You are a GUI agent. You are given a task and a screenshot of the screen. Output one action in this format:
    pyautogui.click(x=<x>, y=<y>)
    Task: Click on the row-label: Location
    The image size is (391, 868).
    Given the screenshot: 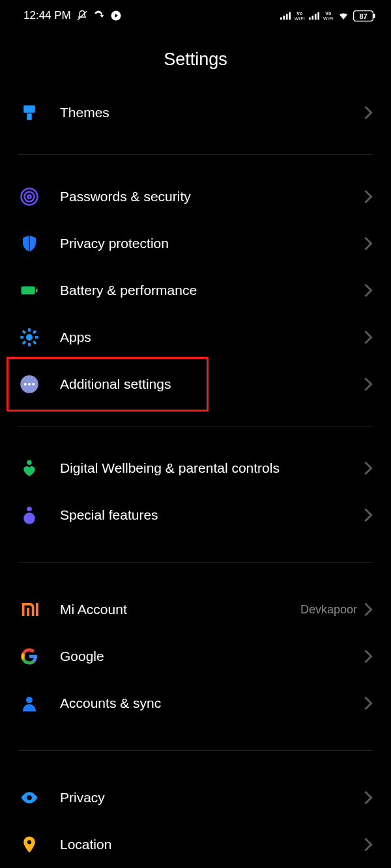 What is the action you would take?
    pyautogui.click(x=212, y=845)
    